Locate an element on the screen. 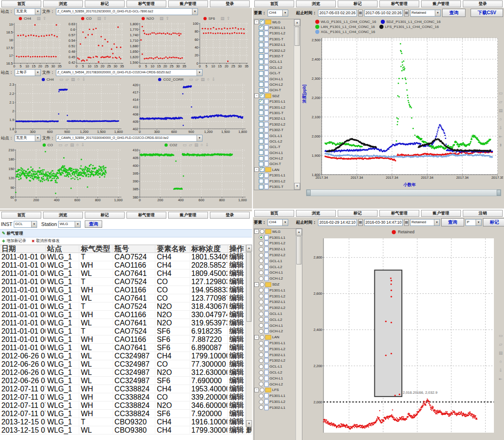 The image size is (504, 440). scatter-chart-co: 0.630.60.570.540.510.480.450.42051015202… is located at coordinates (95, 45).